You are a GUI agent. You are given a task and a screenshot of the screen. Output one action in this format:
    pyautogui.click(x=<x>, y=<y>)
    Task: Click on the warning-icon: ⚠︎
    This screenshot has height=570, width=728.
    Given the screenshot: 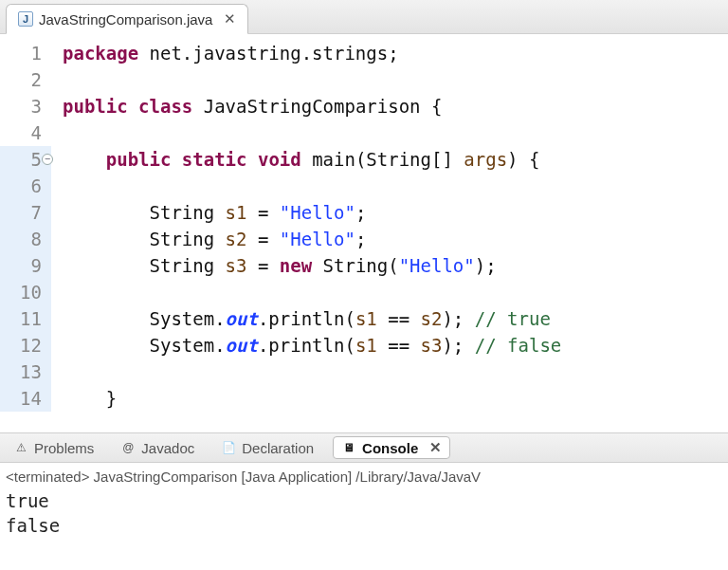 What is the action you would take?
    pyautogui.click(x=21, y=448)
    